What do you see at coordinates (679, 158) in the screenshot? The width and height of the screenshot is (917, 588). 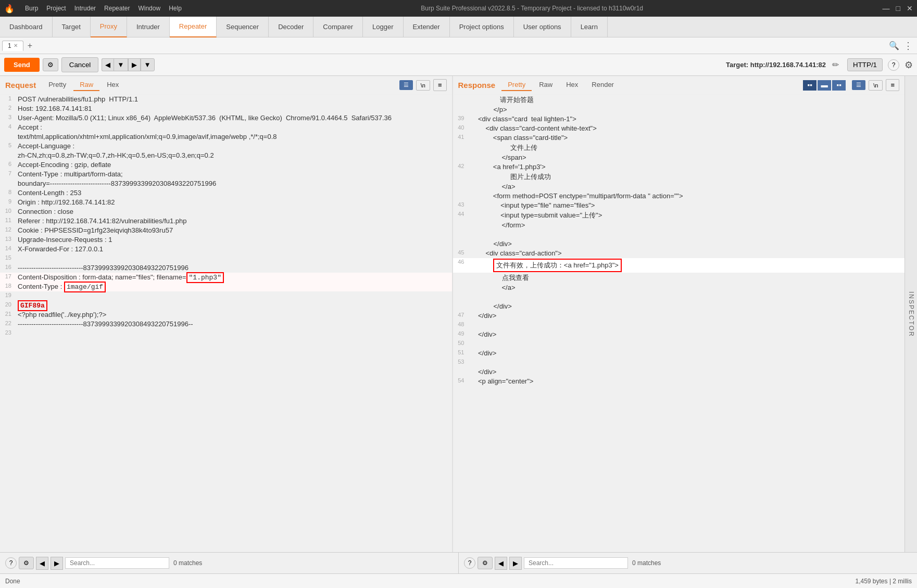 I see `code-line: </span>` at bounding box center [679, 158].